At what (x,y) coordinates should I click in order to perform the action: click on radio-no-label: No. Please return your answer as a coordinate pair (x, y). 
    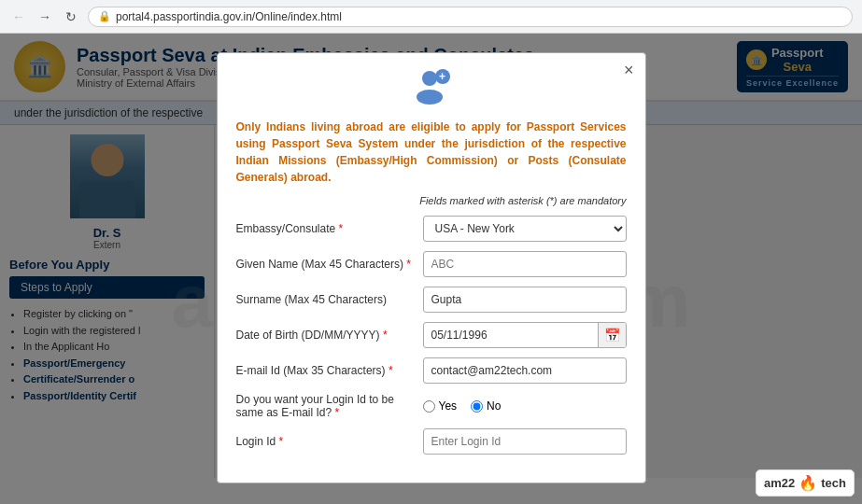
    Looking at the image, I should click on (486, 406).